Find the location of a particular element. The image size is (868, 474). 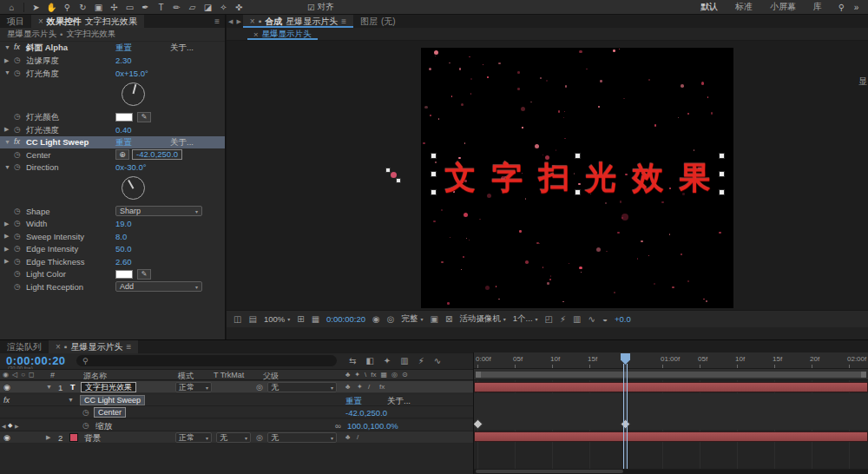

property-value: 19.0 is located at coordinates (123, 224).